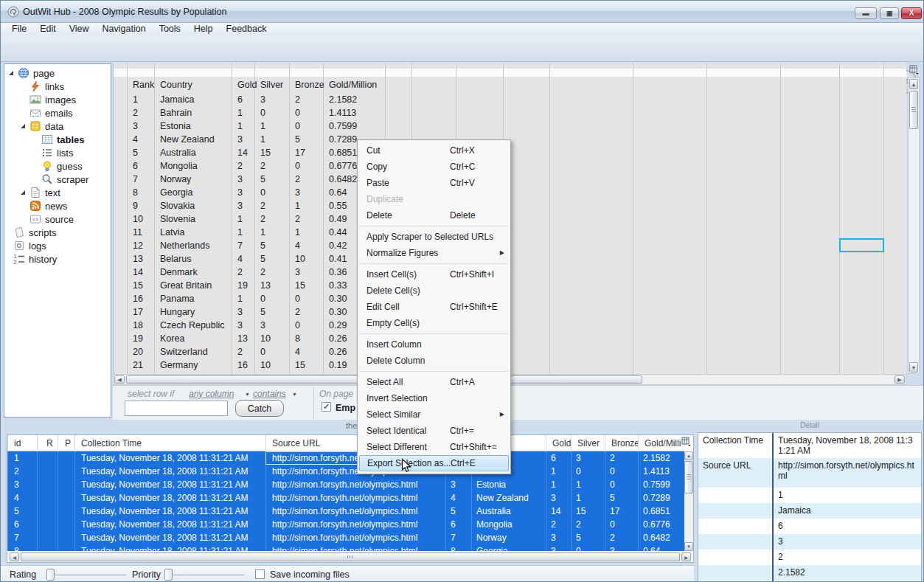  What do you see at coordinates (22, 498) in the screenshot?
I see `catch-table-cell: 4` at bounding box center [22, 498].